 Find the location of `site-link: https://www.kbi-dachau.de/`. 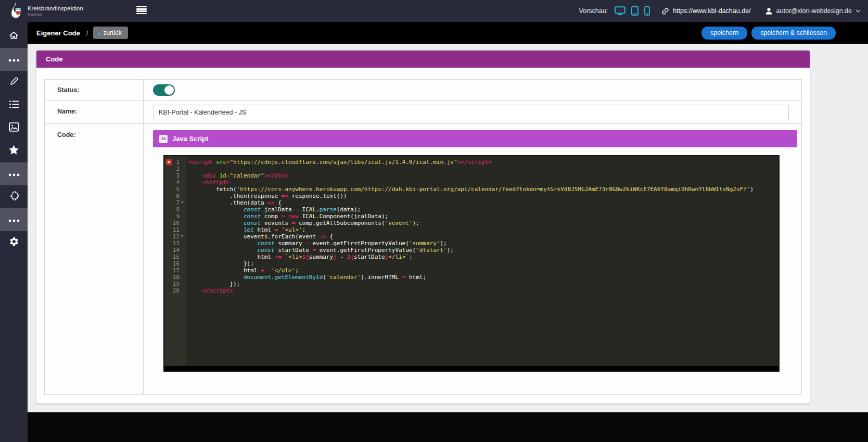

site-link: https://www.kbi-dachau.de/ is located at coordinates (706, 11).